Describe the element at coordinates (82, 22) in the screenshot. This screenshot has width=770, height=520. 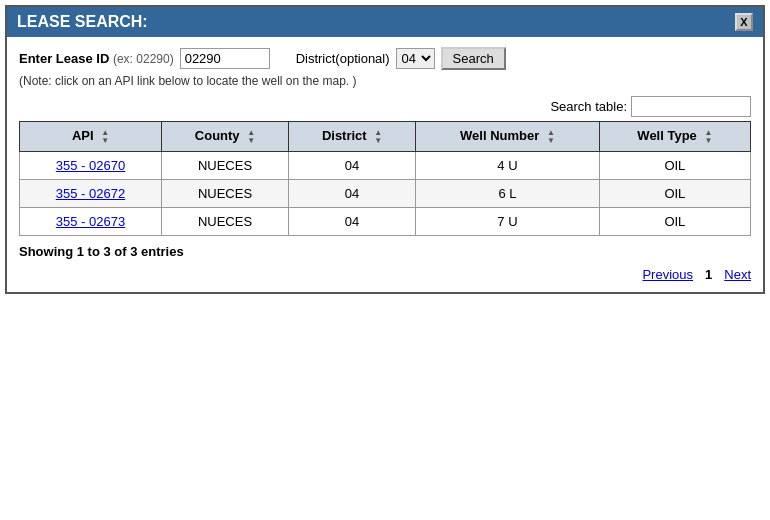
I see `window-title: LEASE SEARCH:` at that location.